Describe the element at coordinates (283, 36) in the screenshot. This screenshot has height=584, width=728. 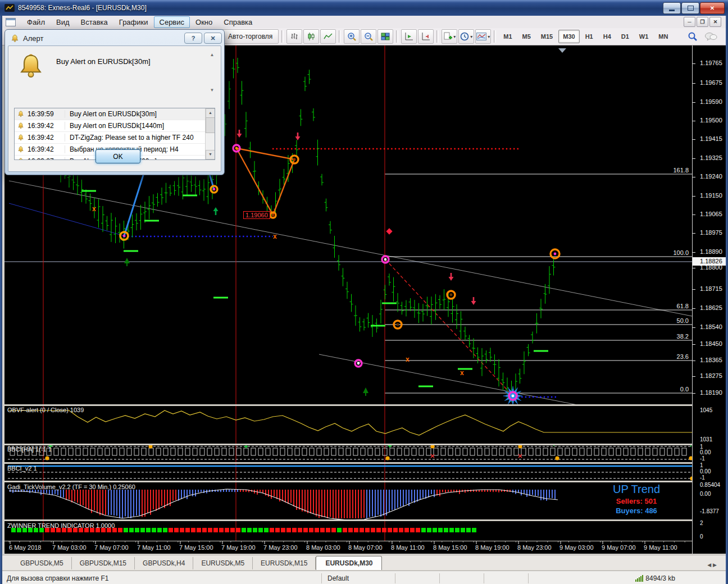
I see `toolbar-separator` at that location.